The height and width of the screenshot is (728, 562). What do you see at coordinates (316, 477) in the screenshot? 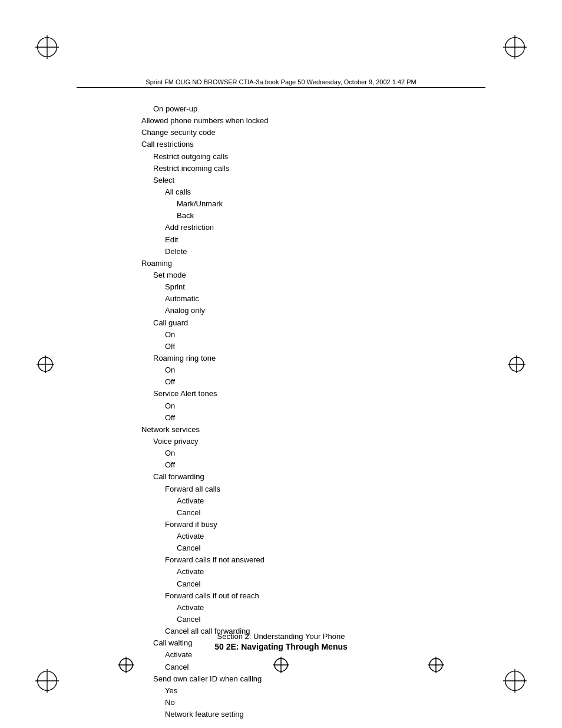
I see `content-line: Call forwarding` at bounding box center [316, 477].